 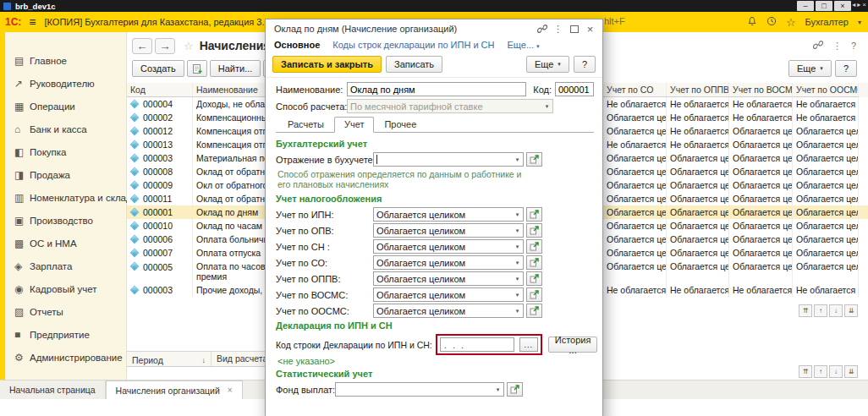 What do you see at coordinates (235, 68) in the screenshot?
I see `find-button: Найти...` at bounding box center [235, 68].